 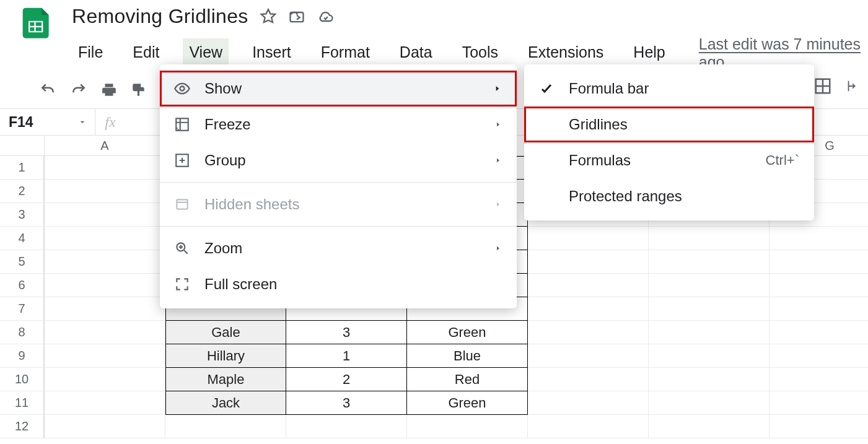 What do you see at coordinates (297, 17) in the screenshot?
I see `move-icon` at bounding box center [297, 17].